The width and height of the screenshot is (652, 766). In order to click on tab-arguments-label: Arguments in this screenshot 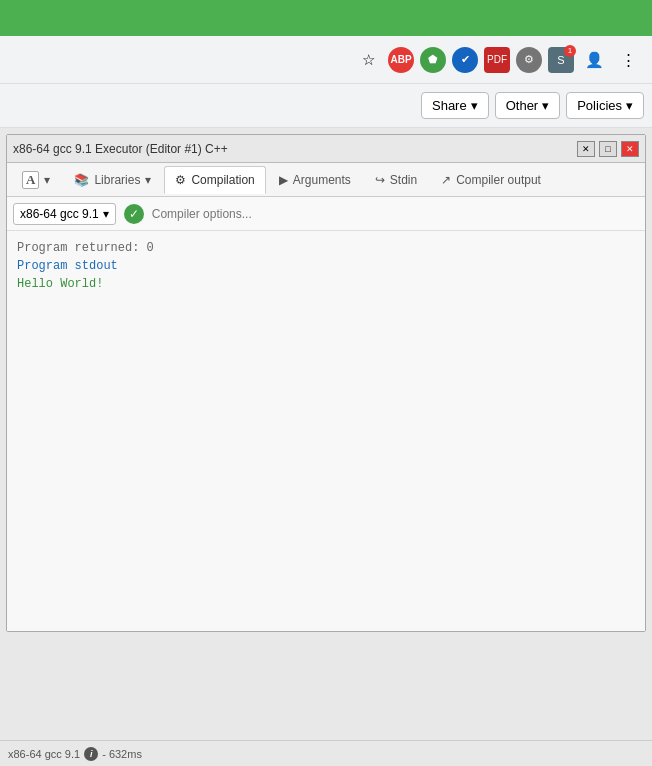, I will do `click(322, 180)`.